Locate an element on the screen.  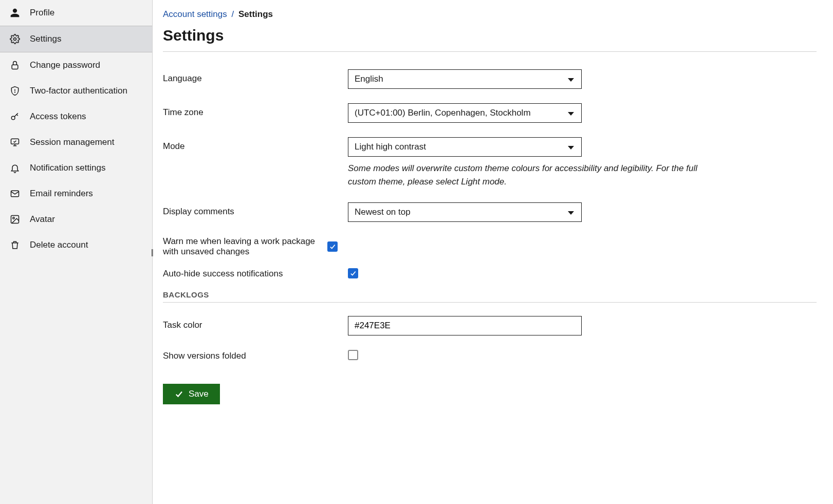
sidebar-item-avatar: Avatar is located at coordinates (76, 219).